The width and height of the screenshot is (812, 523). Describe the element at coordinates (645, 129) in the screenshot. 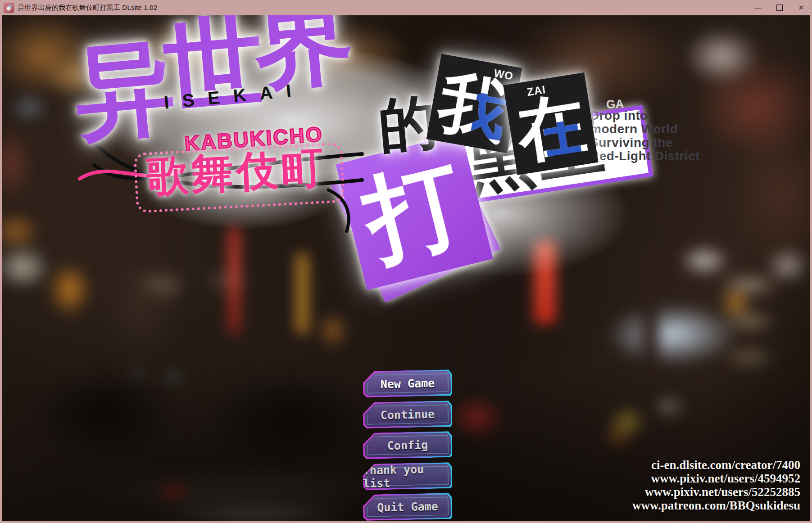

I see `tagline-line: modern World` at that location.